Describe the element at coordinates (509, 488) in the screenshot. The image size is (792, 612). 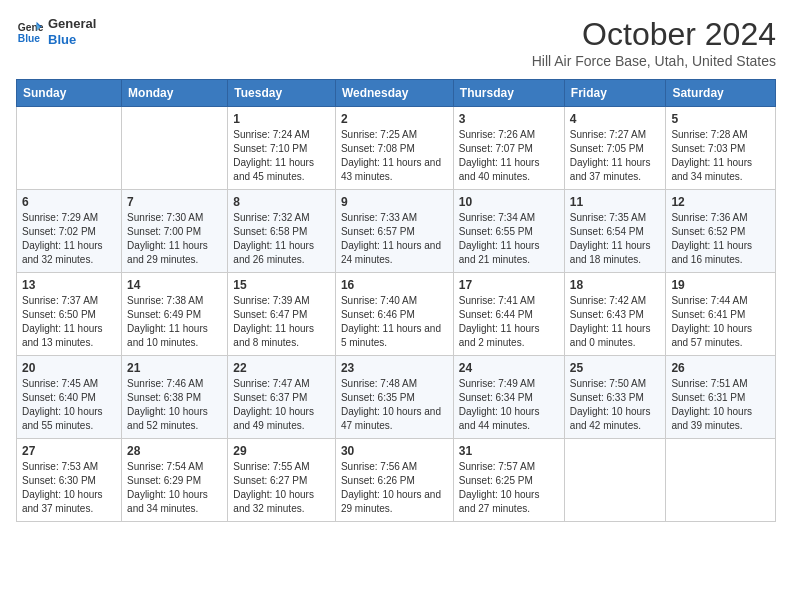
I see `day-info: Sunrise: 7:57 AM Sunset: 6:25 PM Dayligh…` at that location.